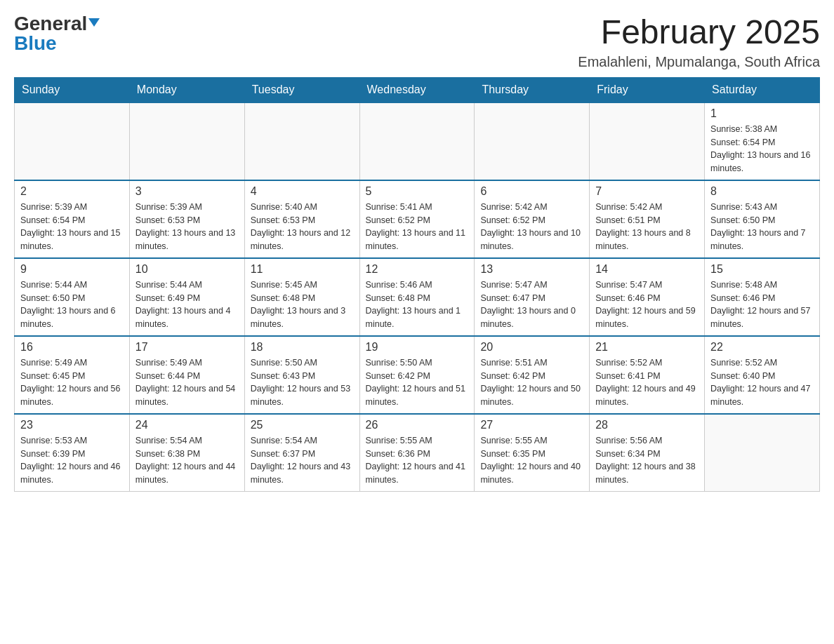  I want to click on day-info: Sunrise: 5:52 AMSunset: 6:41 PMDaylight:…, so click(647, 383).